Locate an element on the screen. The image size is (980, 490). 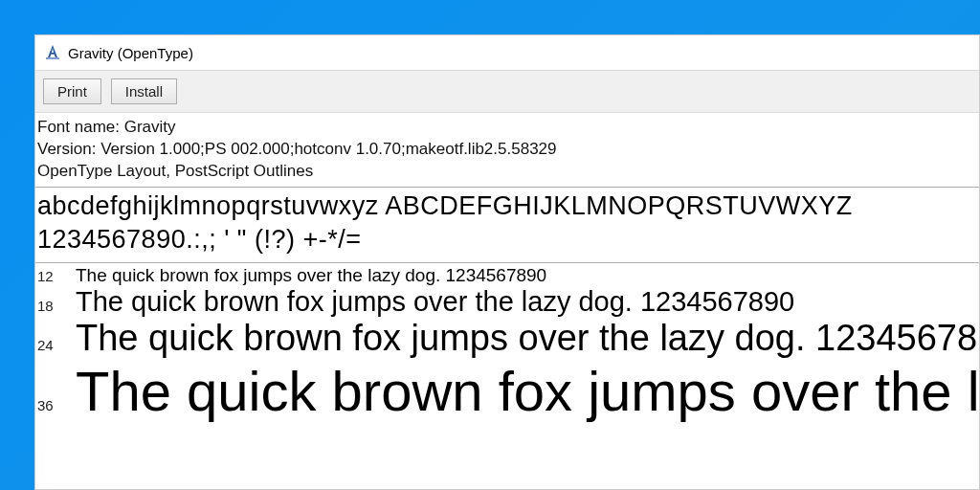
sample-row: 18The quick brown fox jumps over the laz… is located at coordinates (507, 302).